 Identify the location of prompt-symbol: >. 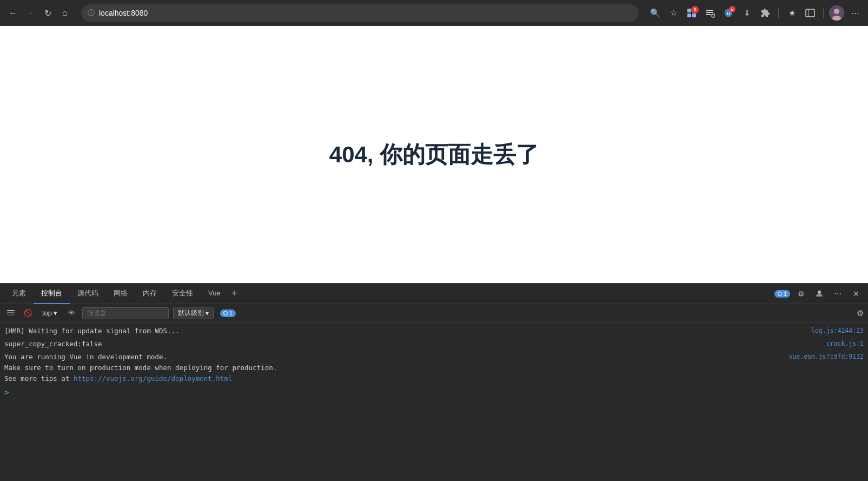
(6, 392).